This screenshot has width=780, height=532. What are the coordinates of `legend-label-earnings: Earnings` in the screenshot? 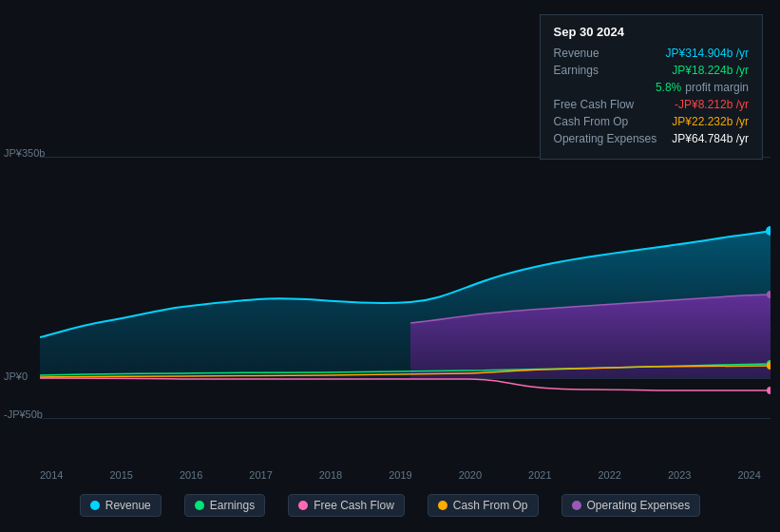 It's located at (232, 505).